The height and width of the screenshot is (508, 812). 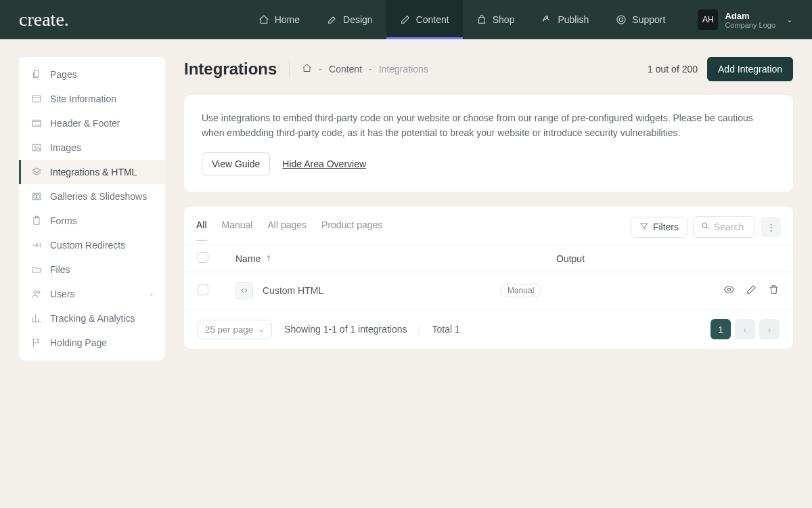 I want to click on tab-all: All, so click(x=202, y=230).